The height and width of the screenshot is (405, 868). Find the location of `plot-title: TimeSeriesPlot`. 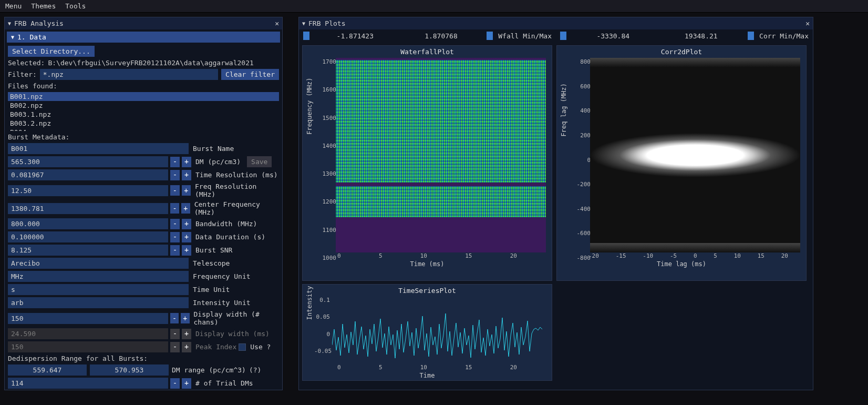

plot-title: TimeSeriesPlot is located at coordinates (427, 290).